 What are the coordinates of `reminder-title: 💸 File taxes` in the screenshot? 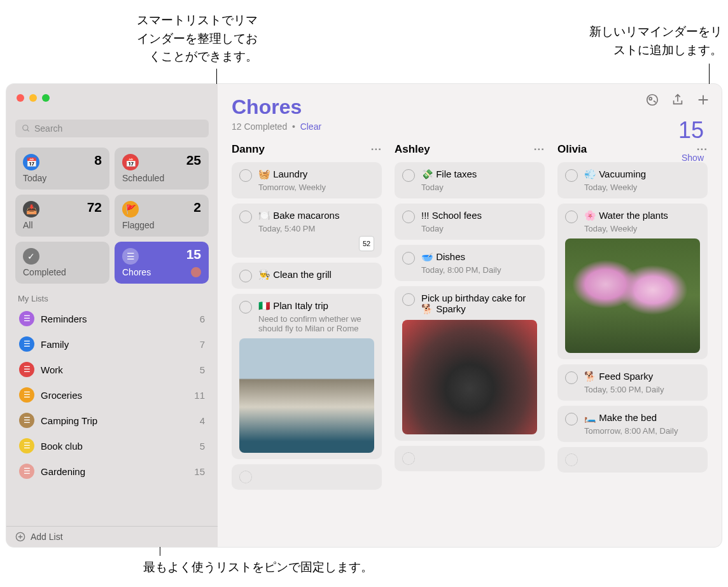 It's located at (449, 174).